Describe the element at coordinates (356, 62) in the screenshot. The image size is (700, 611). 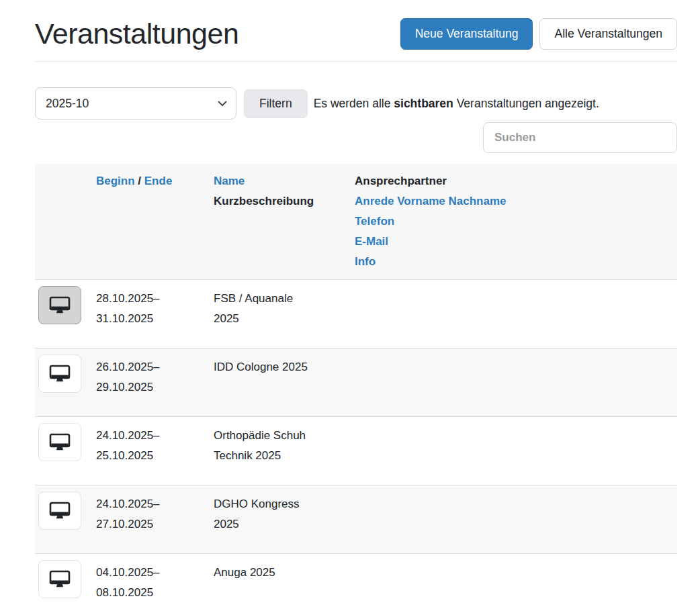
I see `title-divider` at that location.